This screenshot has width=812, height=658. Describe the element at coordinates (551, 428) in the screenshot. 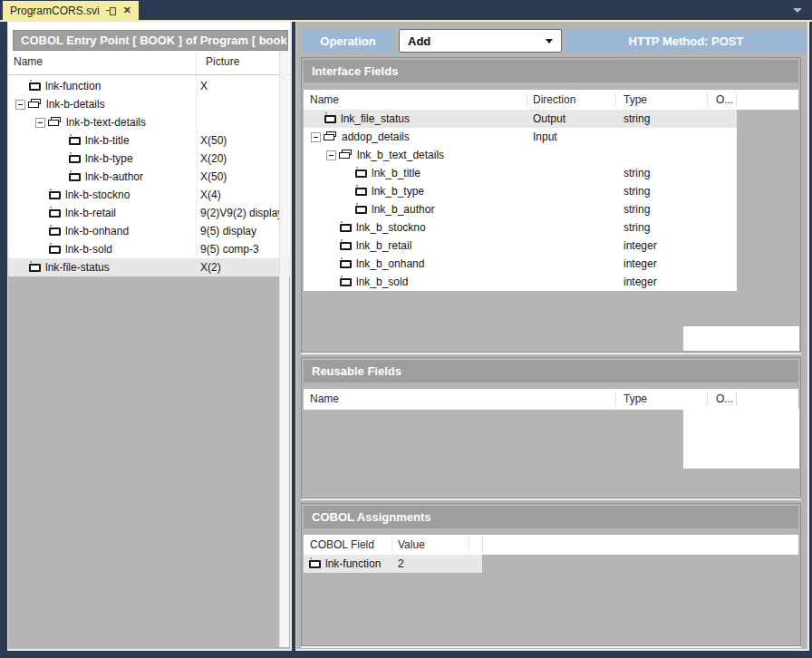

I see `reusable-fields-section: Reusable Fields Name Type O...` at that location.